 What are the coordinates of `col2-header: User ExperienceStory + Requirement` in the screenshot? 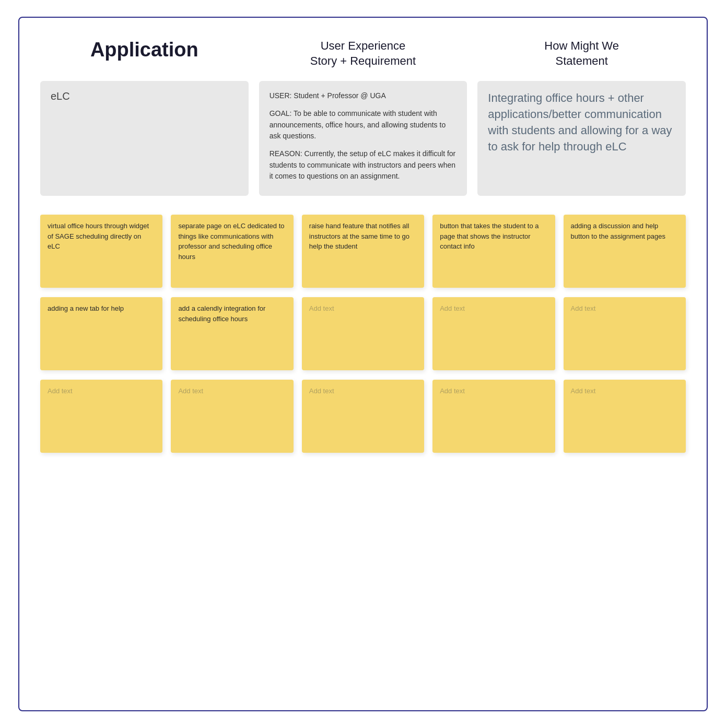 It's located at (364, 54).